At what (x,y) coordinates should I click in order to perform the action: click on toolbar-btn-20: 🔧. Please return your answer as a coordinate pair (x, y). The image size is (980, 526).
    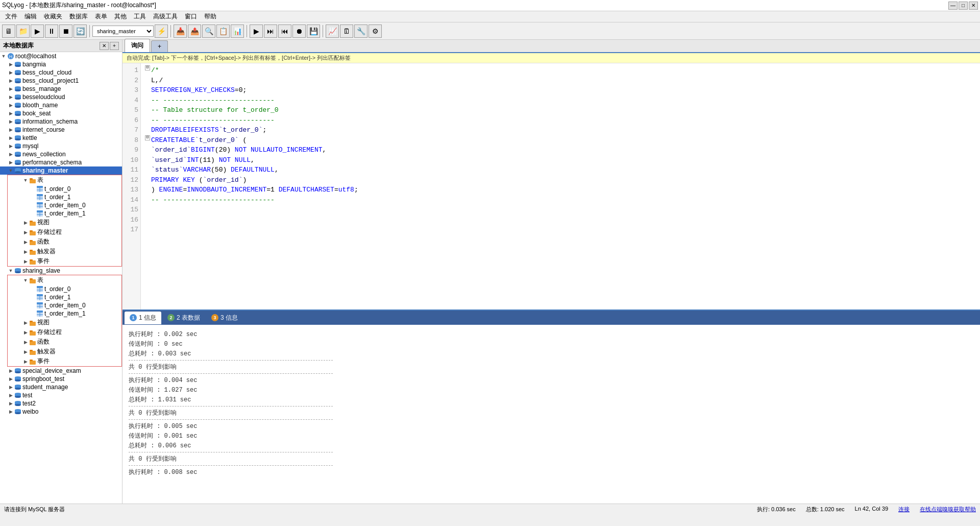
    Looking at the image, I should click on (361, 31).